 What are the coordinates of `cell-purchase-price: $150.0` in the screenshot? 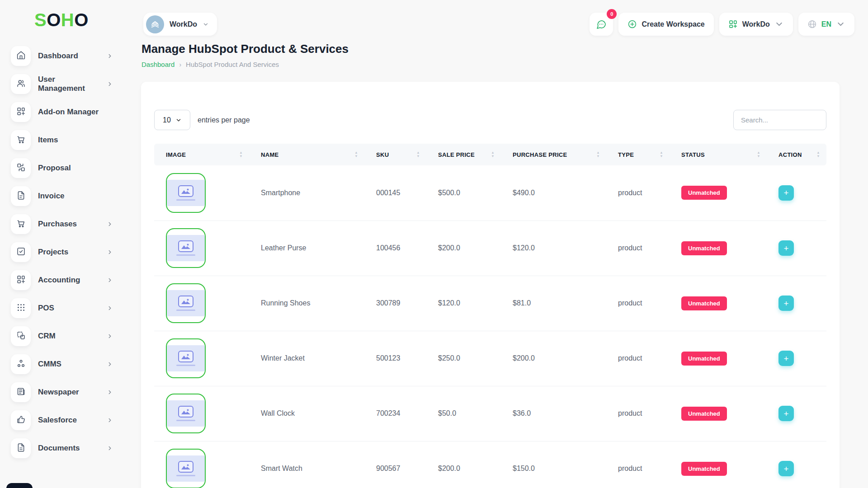 It's located at (553, 465).